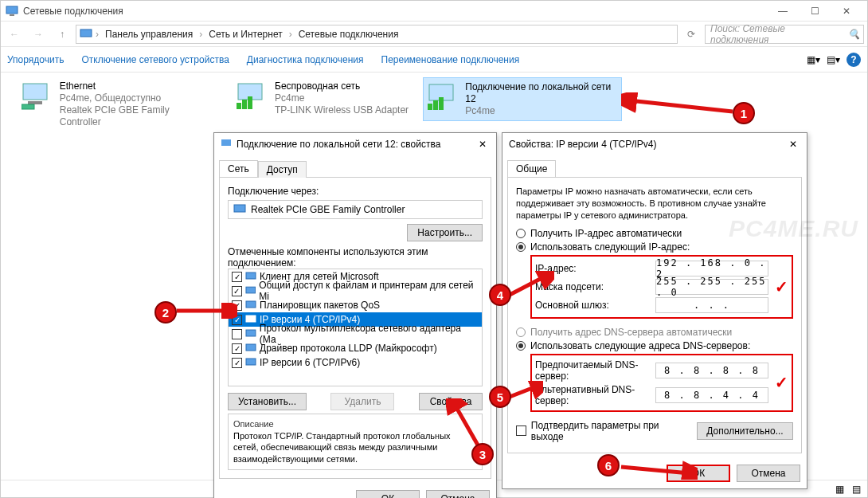 Image resolution: width=868 pixels, height=498 pixels. I want to click on search-input: Поиск: Сетевые подключения 🔍, so click(784, 34).